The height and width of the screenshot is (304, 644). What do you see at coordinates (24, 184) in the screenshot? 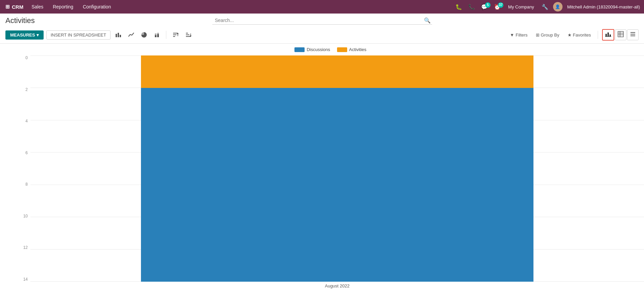
I see `y-axis-label-8: 8` at bounding box center [24, 184].